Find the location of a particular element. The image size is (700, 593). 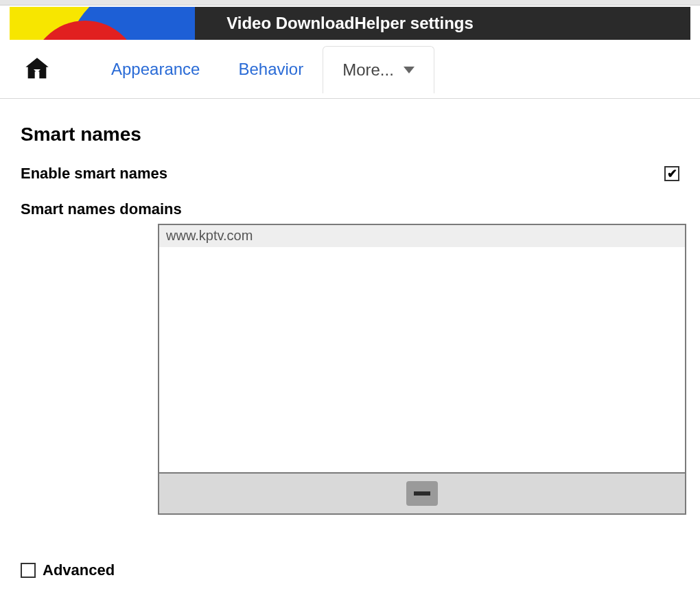

enable-smart-names-row: Enable smart names ✔ is located at coordinates (350, 174).